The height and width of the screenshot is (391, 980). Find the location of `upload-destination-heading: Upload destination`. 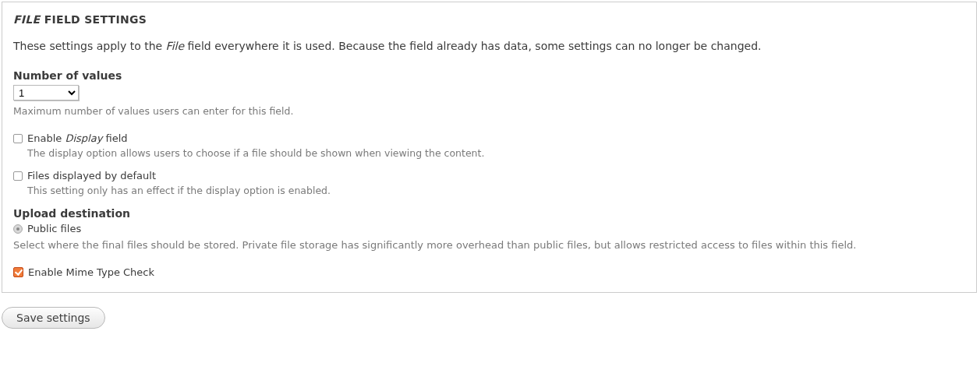

upload-destination-heading: Upload destination is located at coordinates (490, 213).